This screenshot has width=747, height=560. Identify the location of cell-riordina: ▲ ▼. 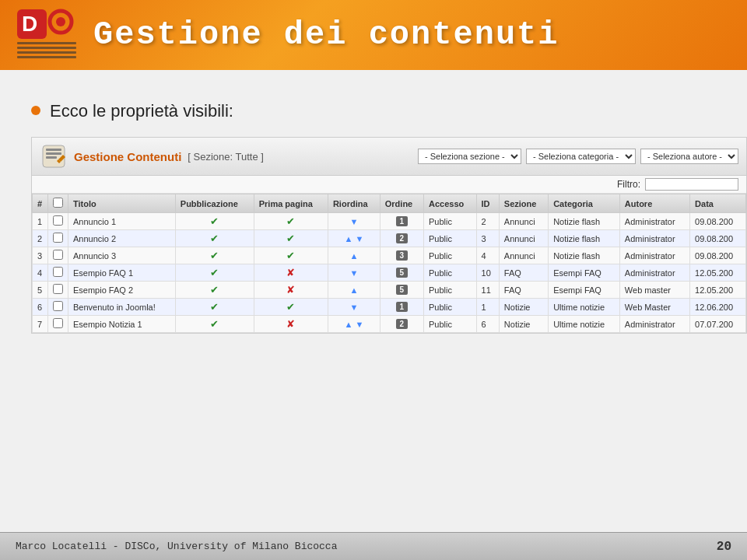
(353, 324).